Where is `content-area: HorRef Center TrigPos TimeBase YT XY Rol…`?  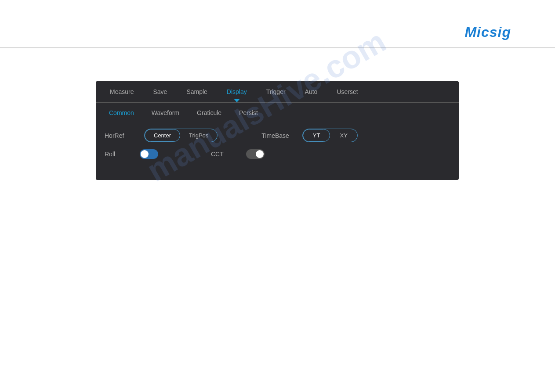
content-area: HorRef Center TrigPos TimeBase YT XY Rol… is located at coordinates (277, 144).